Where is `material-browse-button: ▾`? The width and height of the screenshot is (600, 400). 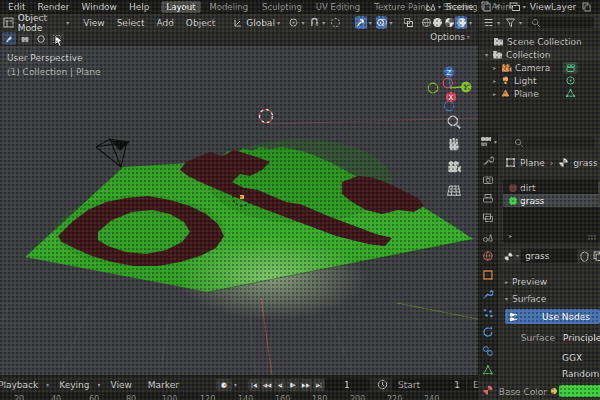
material-browse-button: ▾ is located at coordinates (511, 256).